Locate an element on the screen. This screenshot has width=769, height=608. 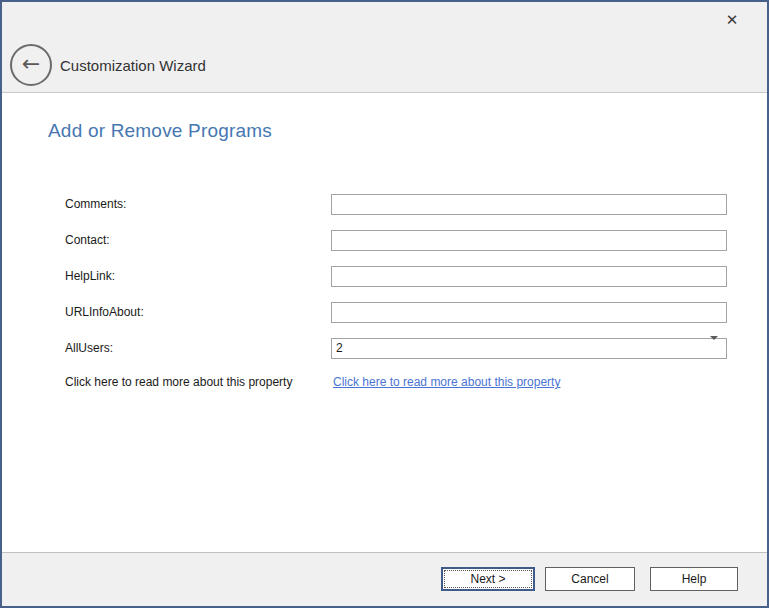
help-button: Help is located at coordinates (694, 579).